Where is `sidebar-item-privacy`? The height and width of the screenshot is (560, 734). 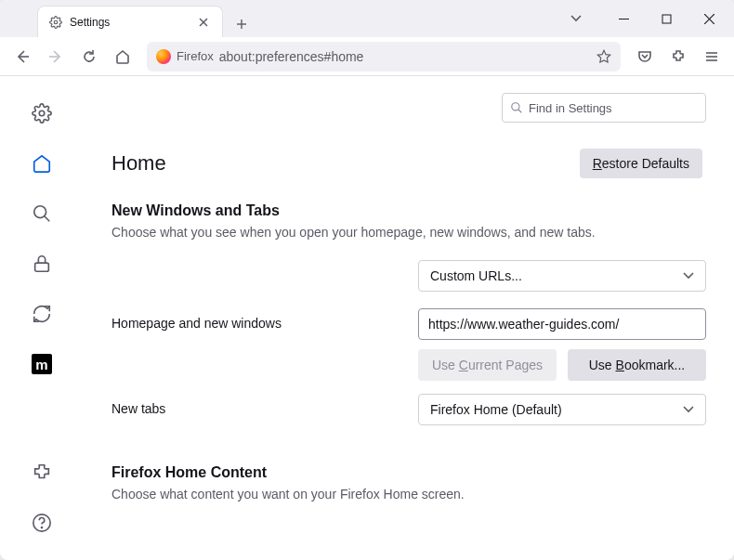
sidebar-item-privacy is located at coordinates (42, 264).